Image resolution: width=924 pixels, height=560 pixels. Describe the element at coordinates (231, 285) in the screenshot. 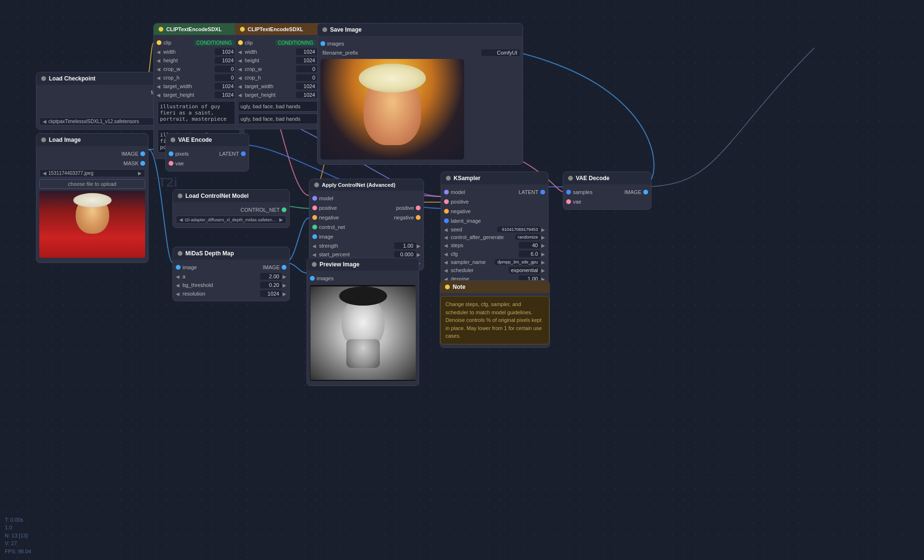

I see `bg-threshold-field: ◀ bg_threshold 0.20 ▶` at that location.